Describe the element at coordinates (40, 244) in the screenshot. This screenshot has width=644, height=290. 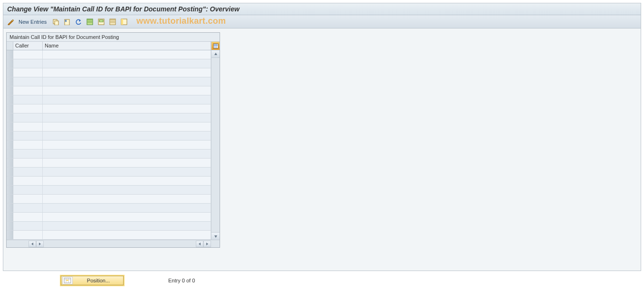
I see `scroll-right-next-icon` at that location.